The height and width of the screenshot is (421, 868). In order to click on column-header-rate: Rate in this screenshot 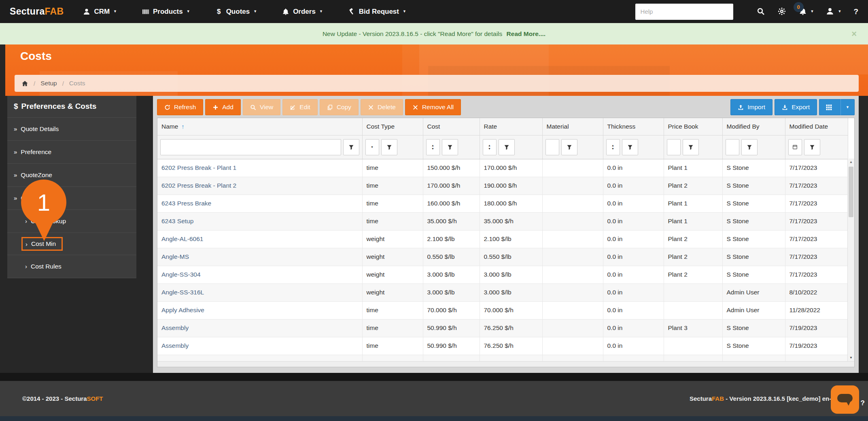, I will do `click(511, 127)`.